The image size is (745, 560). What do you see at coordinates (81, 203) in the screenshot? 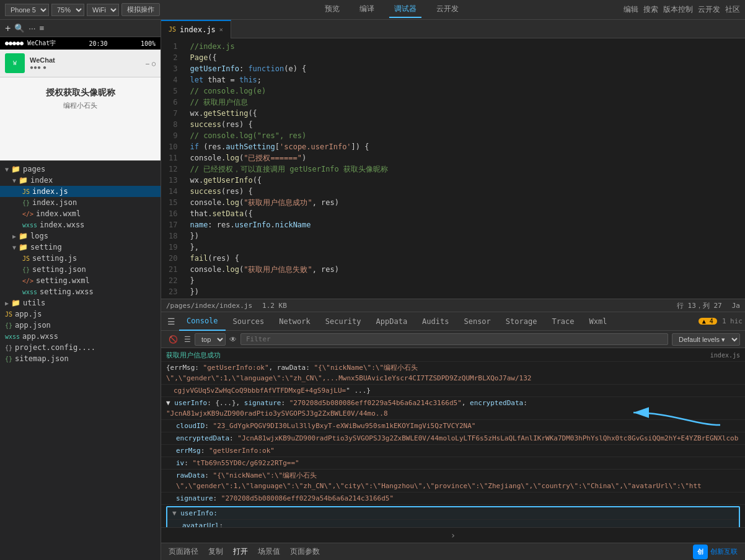
I see `tree-item-index-json: {} index.json` at bounding box center [81, 203].